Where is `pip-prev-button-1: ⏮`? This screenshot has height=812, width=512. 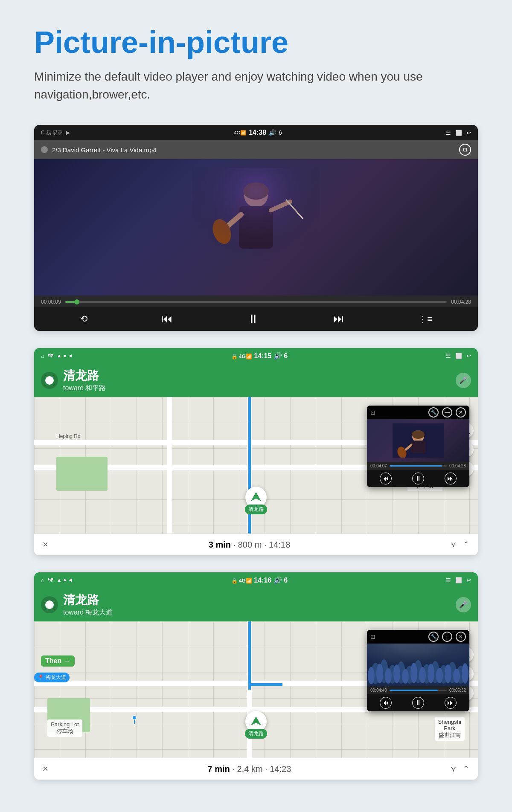
pip-prev-button-1: ⏮ is located at coordinates (386, 478).